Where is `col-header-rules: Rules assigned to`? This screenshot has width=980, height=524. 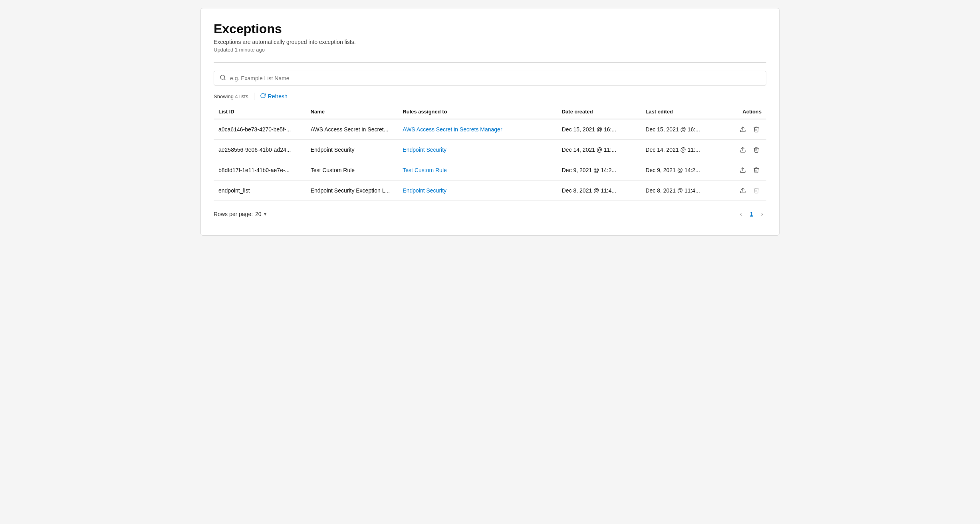 col-header-rules: Rules assigned to is located at coordinates (477, 112).